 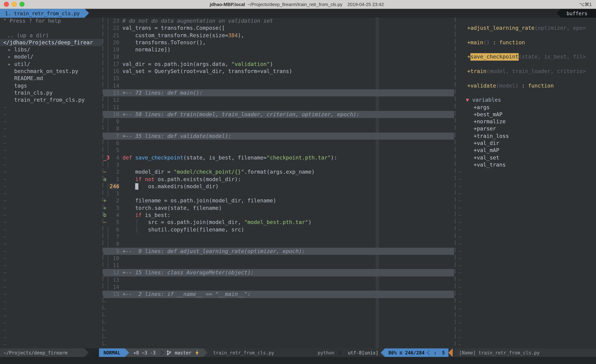 I want to click on tag-variable: +val_dir, so click(x=526, y=143).